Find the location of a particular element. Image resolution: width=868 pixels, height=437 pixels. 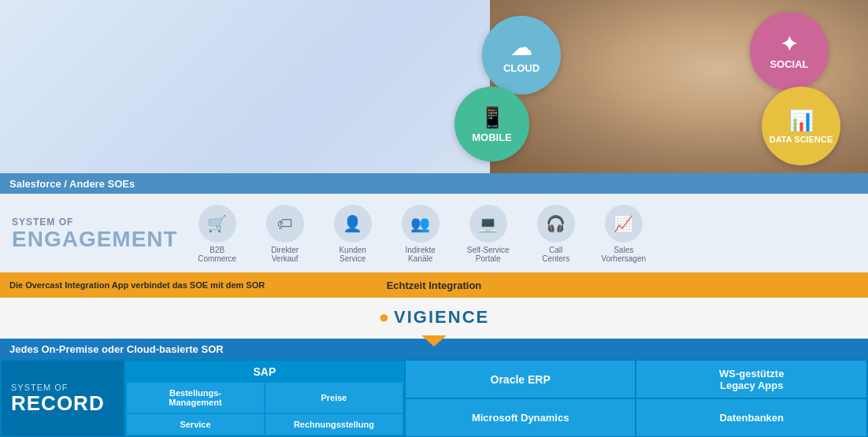

direkter-label: DirekterVerkauf is located at coordinates (285, 254).